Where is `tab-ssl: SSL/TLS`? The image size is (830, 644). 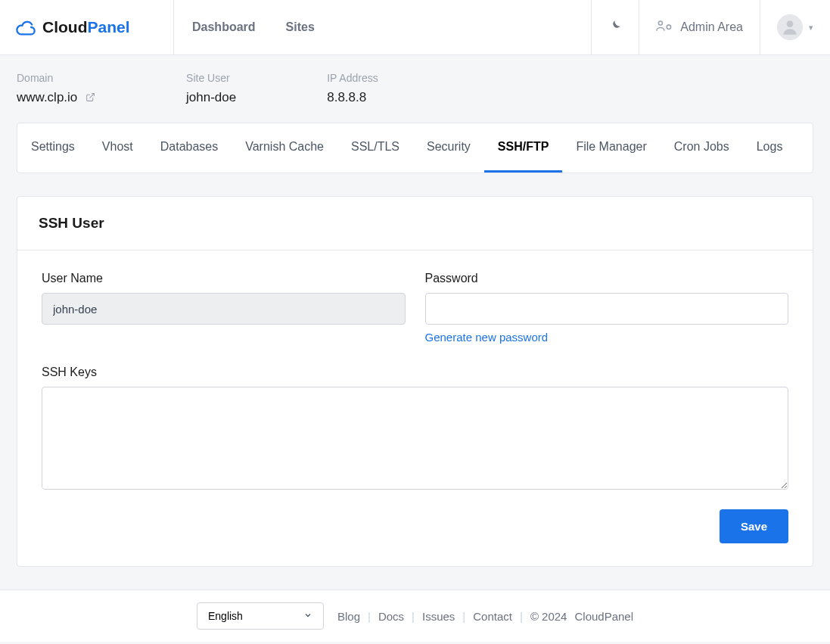 tab-ssl: SSL/TLS is located at coordinates (375, 148).